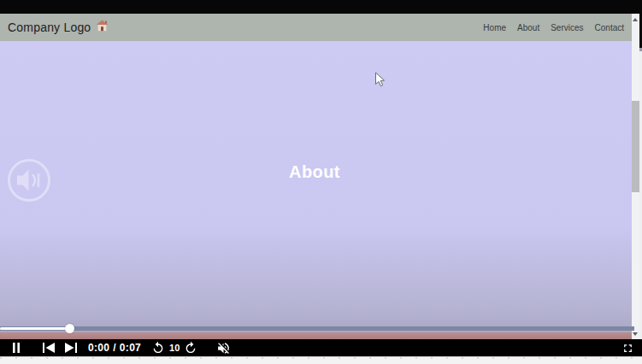 The image size is (642, 364). Describe the element at coordinates (158, 348) in the screenshot. I see `rewind-10-button` at that location.